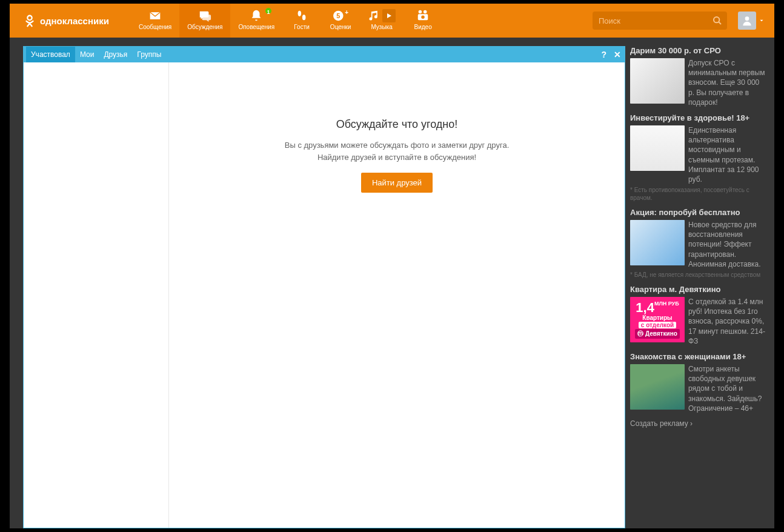 The image size is (784, 532). I want to click on ad-disclaimer: * Есть противопоказания, посоветуйтесь с…, so click(699, 194).